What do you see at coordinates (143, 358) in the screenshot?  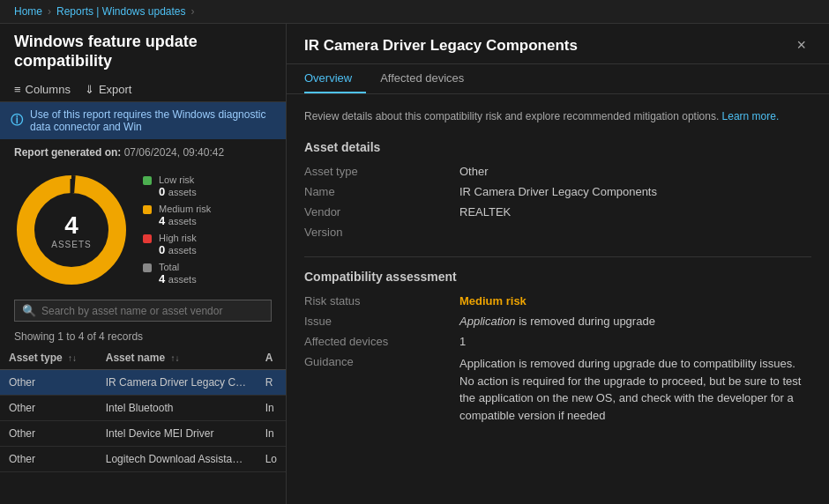 I see `table-header-row: Asset type ↑↓ Asset name ↑↓ A` at bounding box center [143, 358].